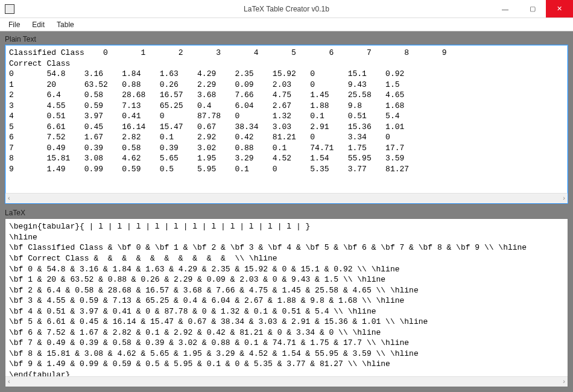 The width and height of the screenshot is (573, 392). Describe the element at coordinates (14, 25) in the screenshot. I see `menu-file: File` at that location.